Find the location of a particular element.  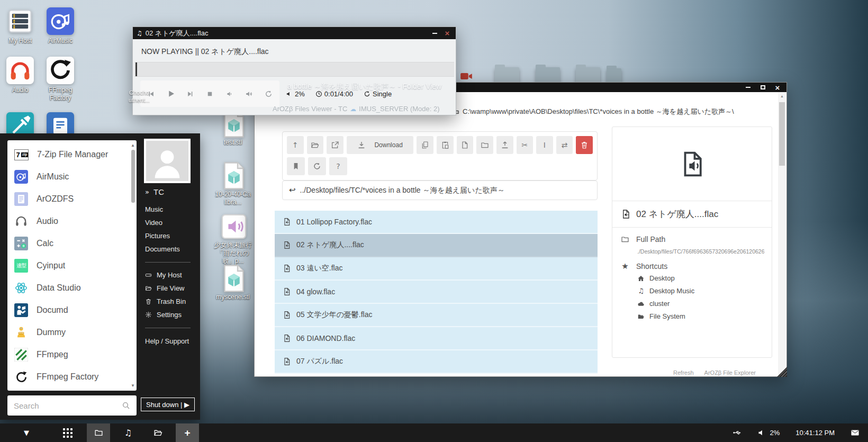

toolbar-open-external-button is located at coordinates (335, 145).